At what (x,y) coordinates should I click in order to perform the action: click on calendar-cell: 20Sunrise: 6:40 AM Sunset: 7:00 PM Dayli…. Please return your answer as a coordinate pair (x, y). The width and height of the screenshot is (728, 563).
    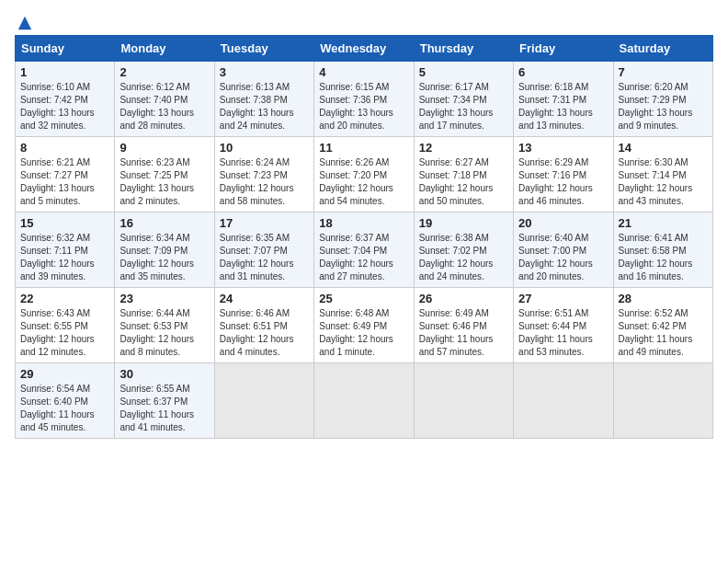
    Looking at the image, I should click on (563, 250).